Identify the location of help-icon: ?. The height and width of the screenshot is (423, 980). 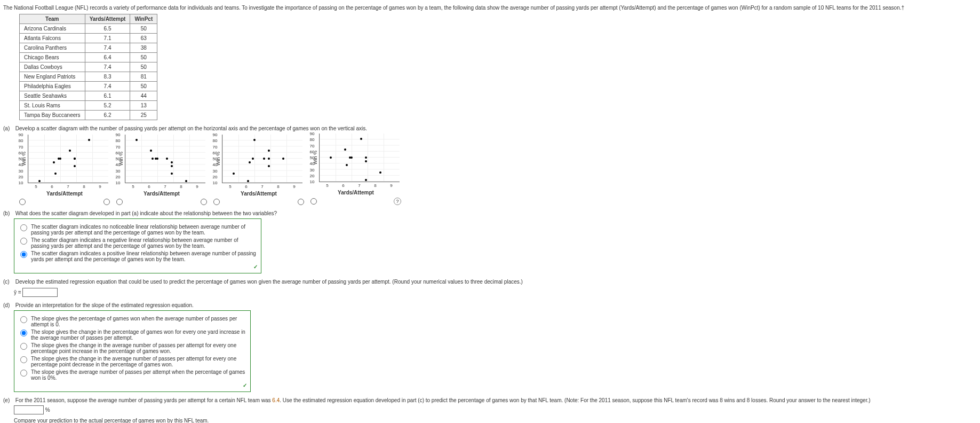
(397, 201).